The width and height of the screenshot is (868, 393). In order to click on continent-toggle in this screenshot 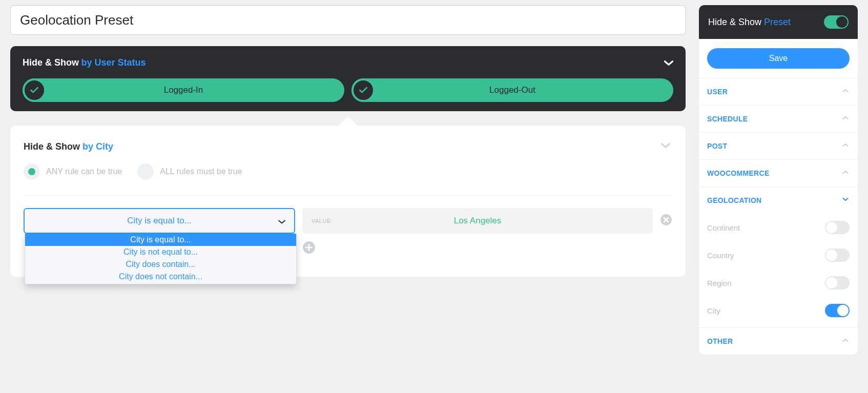, I will do `click(837, 227)`.